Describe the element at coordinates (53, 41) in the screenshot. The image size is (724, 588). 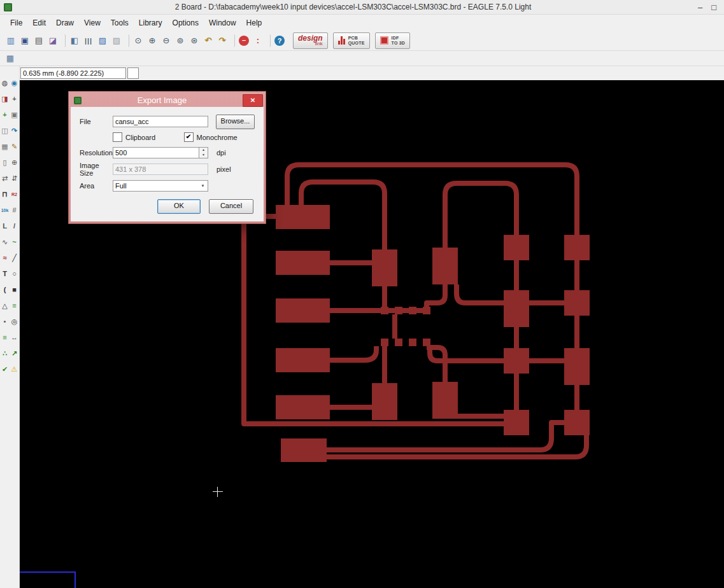
I see `export-image-icon: ◪` at that location.